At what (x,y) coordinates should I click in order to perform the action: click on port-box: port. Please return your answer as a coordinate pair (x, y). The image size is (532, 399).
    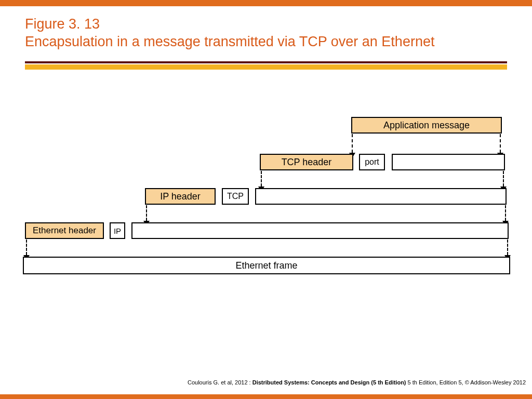
    Looking at the image, I should click on (372, 162).